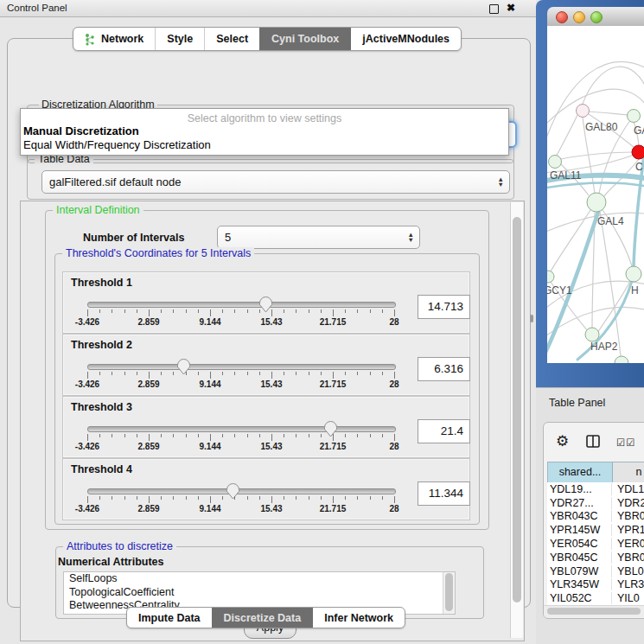 This screenshot has width=644, height=644. Describe the element at coordinates (596, 598) in the screenshot. I see `table-row: YIL052CYIL0` at that location.